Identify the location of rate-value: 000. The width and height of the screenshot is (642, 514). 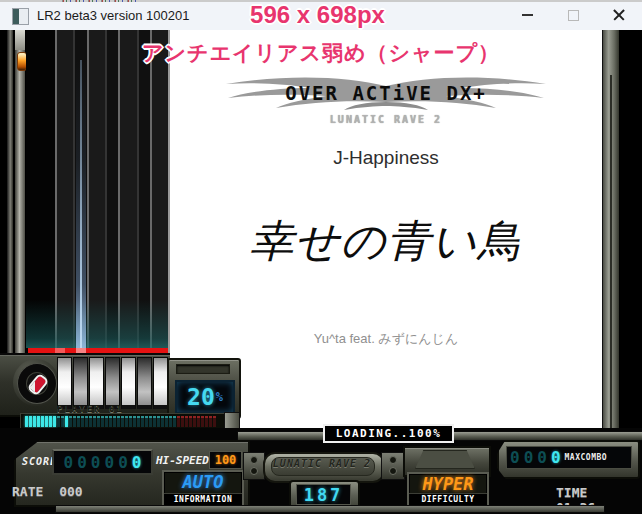
(70, 492).